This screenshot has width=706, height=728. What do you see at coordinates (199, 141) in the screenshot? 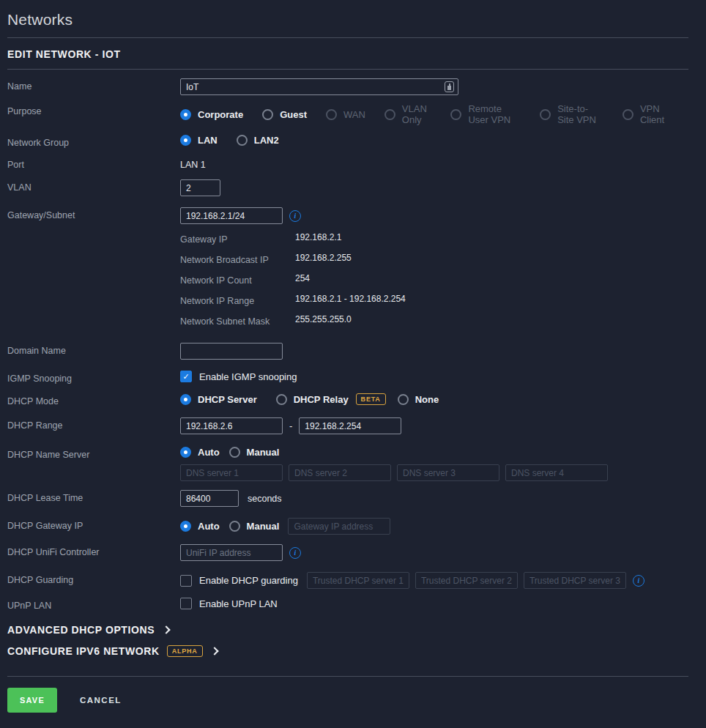
I see `network-group-radio-lan: LAN` at bounding box center [199, 141].